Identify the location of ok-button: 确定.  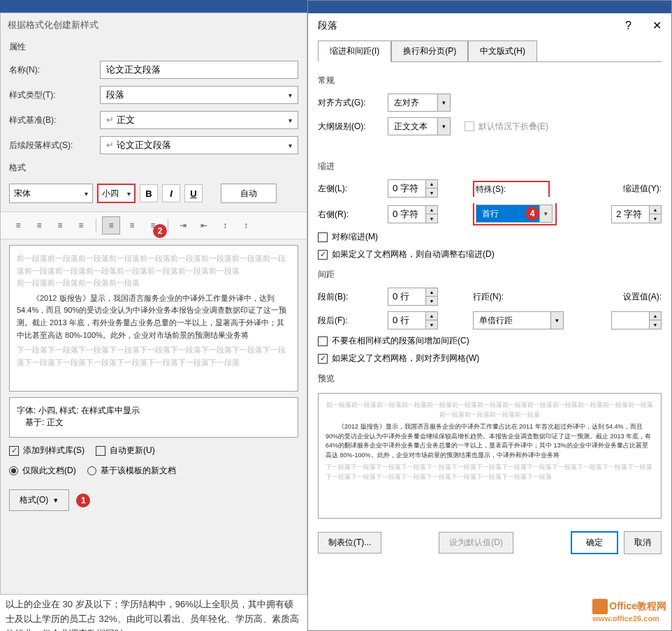
(594, 543).